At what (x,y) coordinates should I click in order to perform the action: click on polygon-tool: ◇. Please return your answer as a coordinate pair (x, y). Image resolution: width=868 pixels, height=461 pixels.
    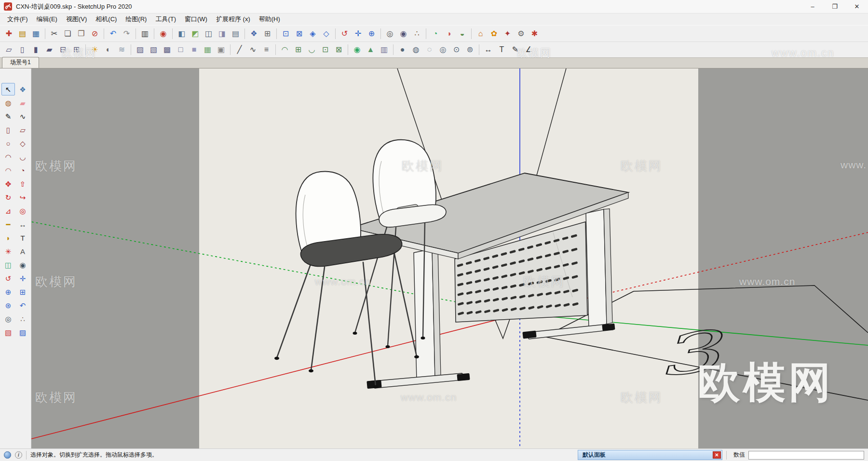
    Looking at the image, I should click on (23, 143).